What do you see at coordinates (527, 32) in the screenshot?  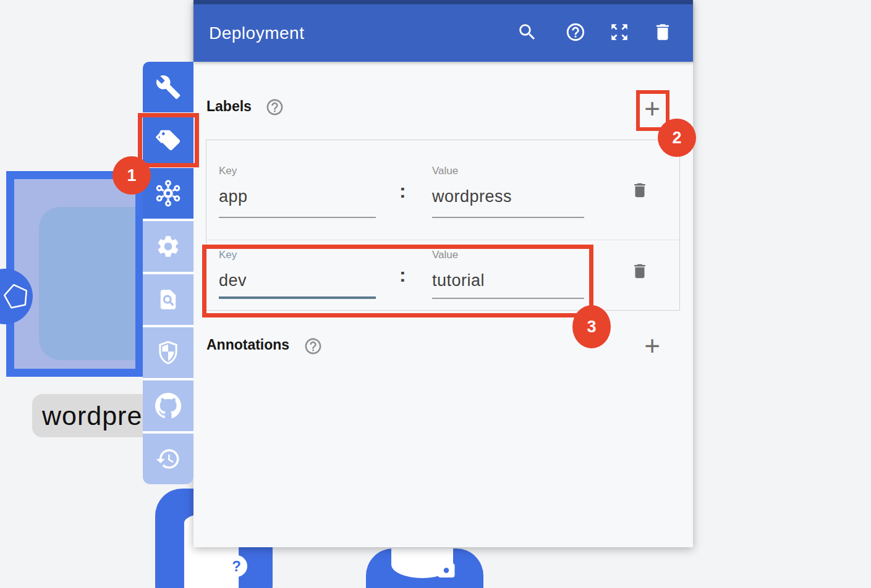 I see `search-icon` at bounding box center [527, 32].